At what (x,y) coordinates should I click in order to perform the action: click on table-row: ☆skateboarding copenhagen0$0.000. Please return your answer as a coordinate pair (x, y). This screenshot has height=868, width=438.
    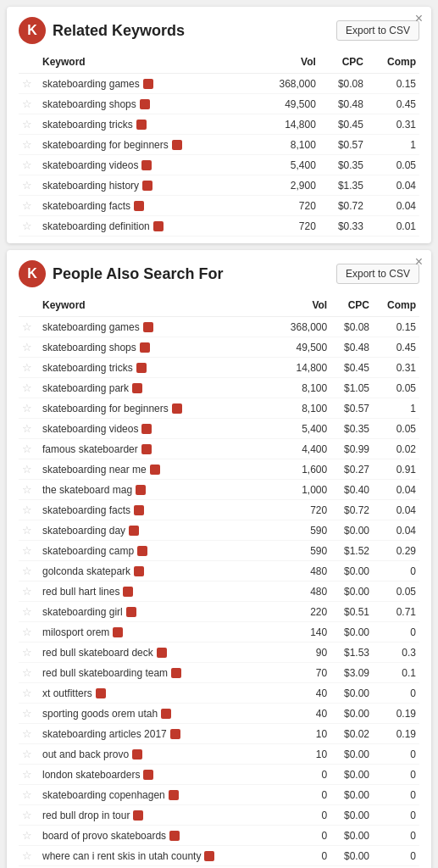
    Looking at the image, I should click on (219, 795).